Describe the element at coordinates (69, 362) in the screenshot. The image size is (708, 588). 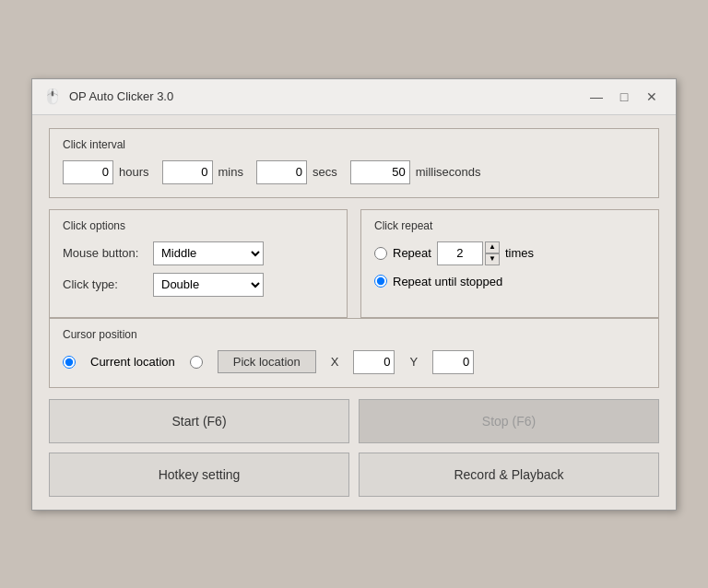
I see `current-location-radio` at that location.